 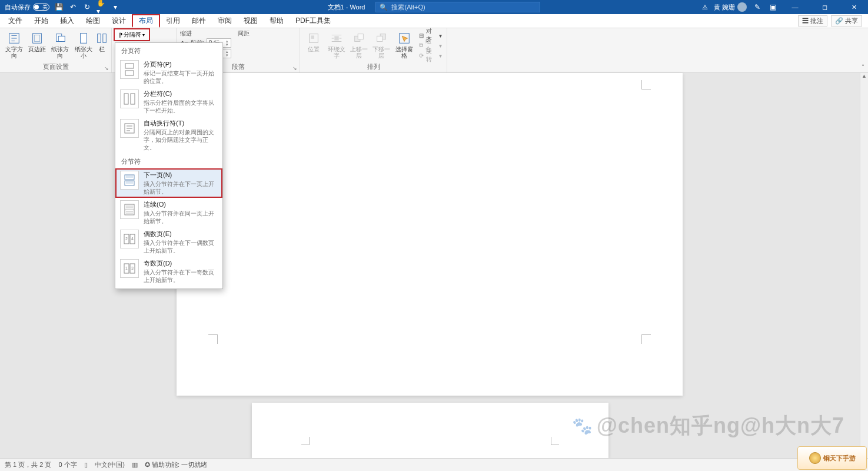 I want to click on ribbon-display-icon: ▣, so click(x=773, y=7).